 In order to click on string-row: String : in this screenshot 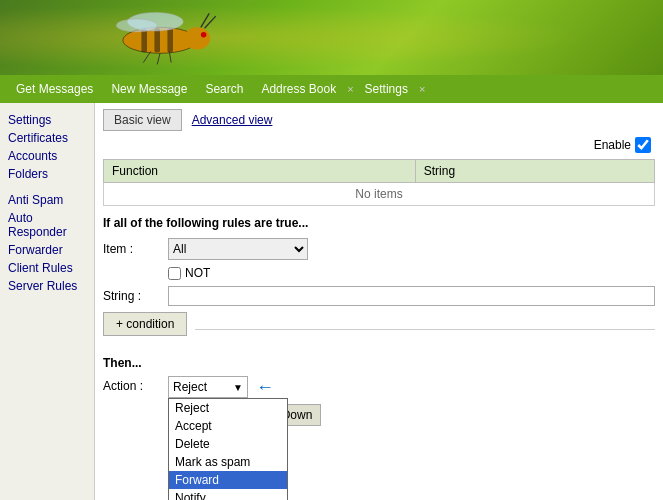, I will do `click(379, 296)`.